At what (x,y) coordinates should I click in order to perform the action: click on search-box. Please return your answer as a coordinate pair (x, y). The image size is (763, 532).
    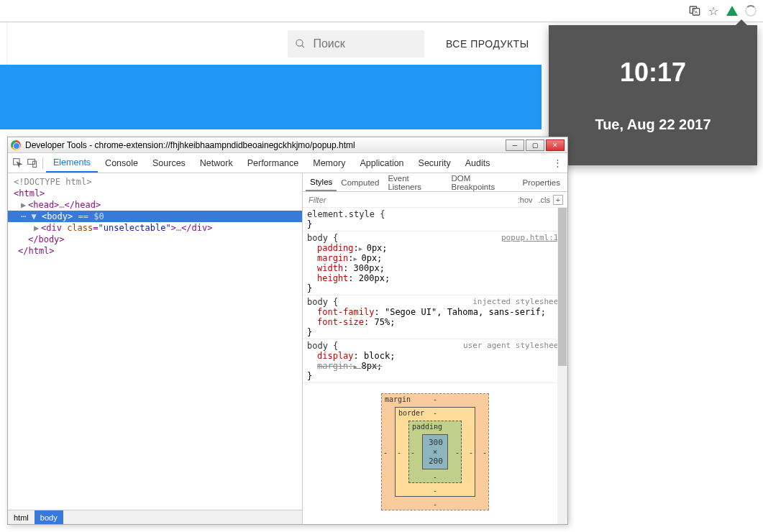
    Looking at the image, I should click on (356, 44).